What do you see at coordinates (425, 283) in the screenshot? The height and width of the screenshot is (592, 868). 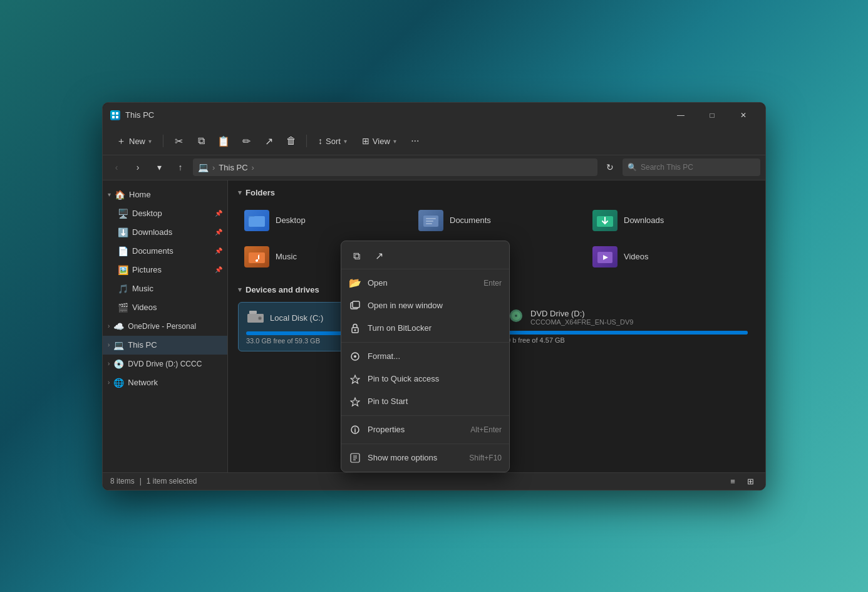 I see `ctx-open: 📂 Open Enter` at bounding box center [425, 283].